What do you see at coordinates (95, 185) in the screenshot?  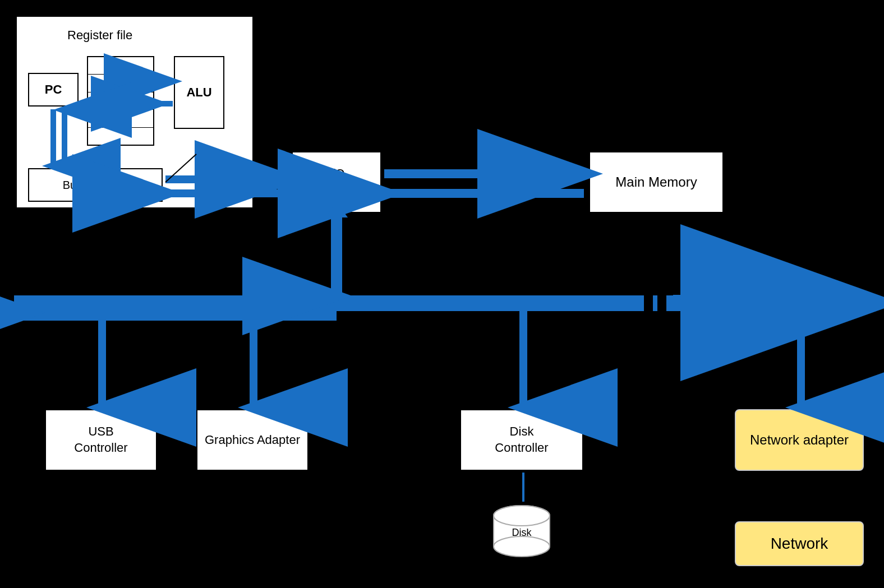 I see `bus-interface-box: Bus interface` at bounding box center [95, 185].